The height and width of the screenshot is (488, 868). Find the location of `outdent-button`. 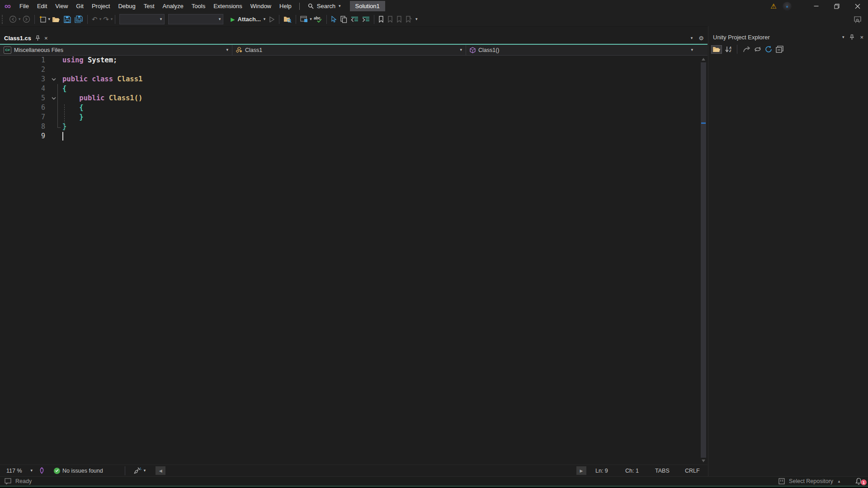

outdent-button is located at coordinates (354, 19).